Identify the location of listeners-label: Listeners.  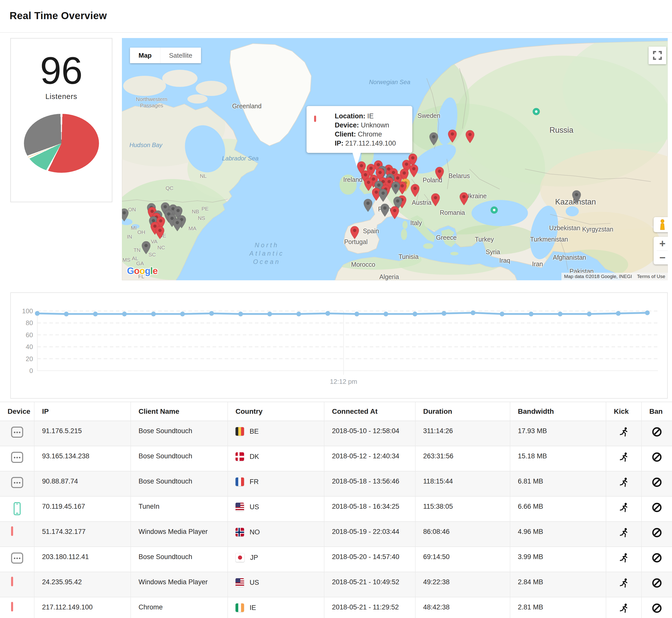
(61, 96).